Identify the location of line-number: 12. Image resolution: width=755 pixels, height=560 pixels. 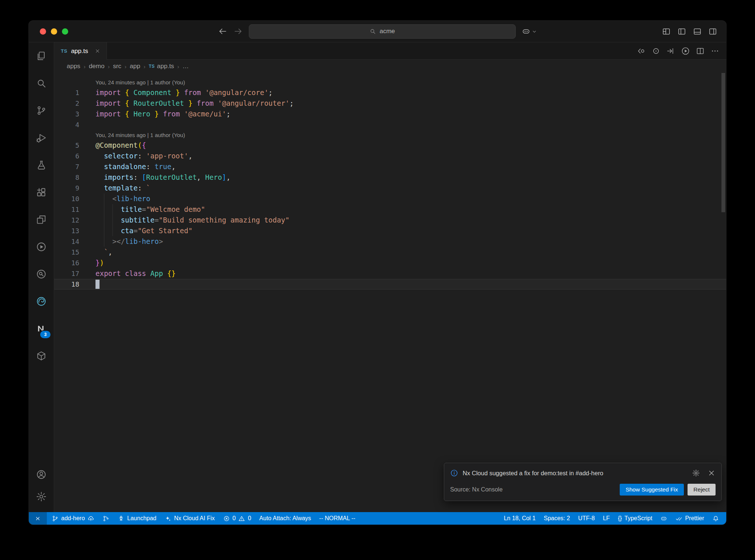
(67, 220).